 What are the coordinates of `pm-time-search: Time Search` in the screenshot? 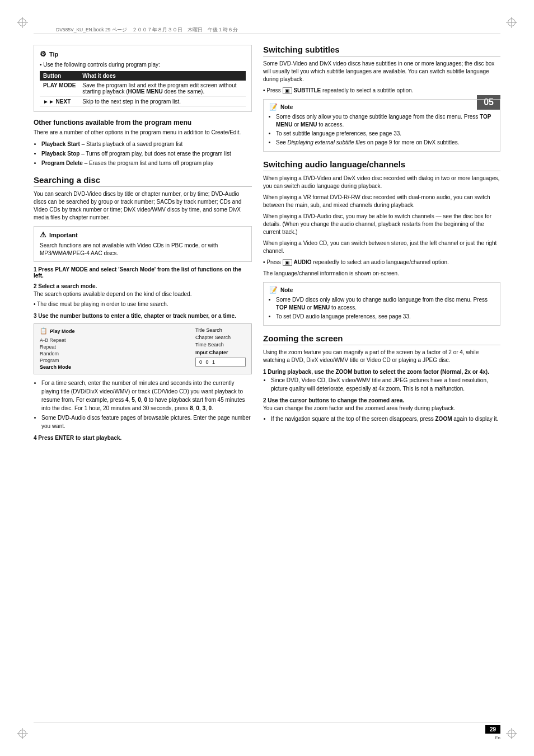 It's located at (221, 345).